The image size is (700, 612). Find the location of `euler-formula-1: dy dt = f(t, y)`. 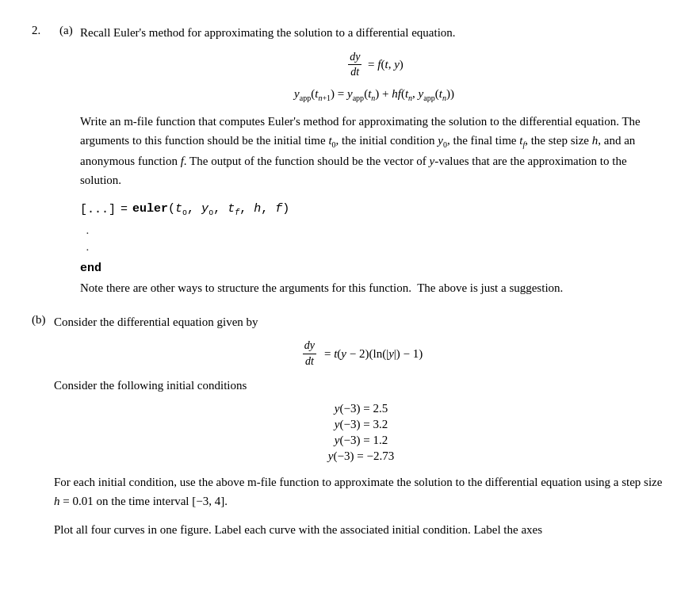

euler-formula-1: dy dt = f(t, y) is located at coordinates (374, 65).